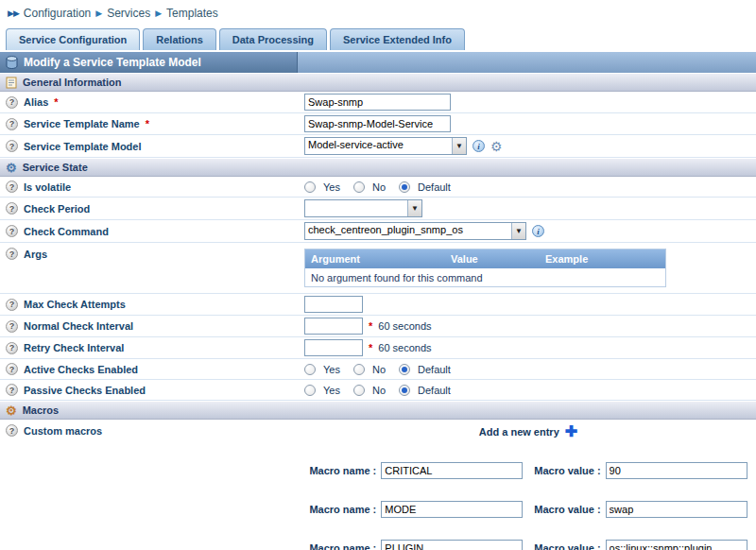 The height and width of the screenshot is (550, 756). What do you see at coordinates (378, 102) in the screenshot?
I see `alias-input` at bounding box center [378, 102].